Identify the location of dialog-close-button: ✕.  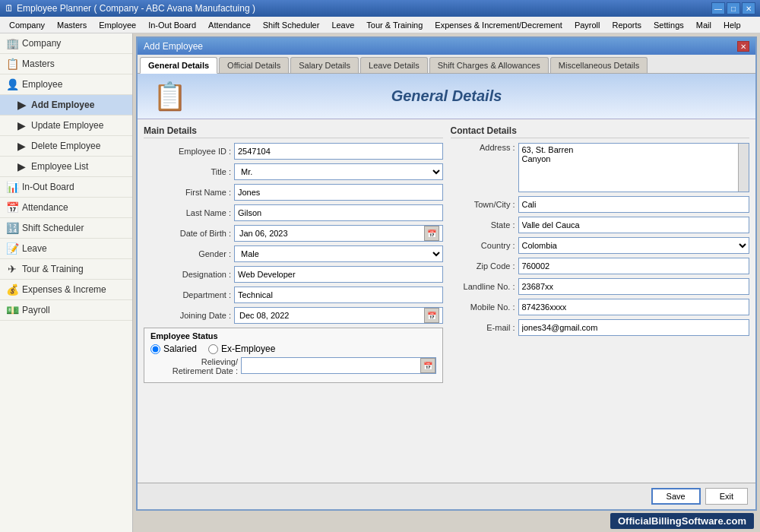
(743, 46).